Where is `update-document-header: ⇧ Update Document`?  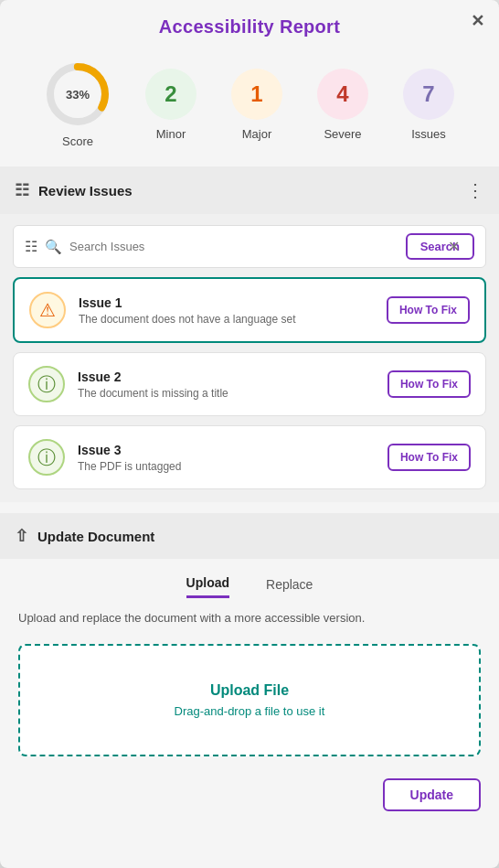
update-document-header: ⇧ Update Document is located at coordinates (250, 536).